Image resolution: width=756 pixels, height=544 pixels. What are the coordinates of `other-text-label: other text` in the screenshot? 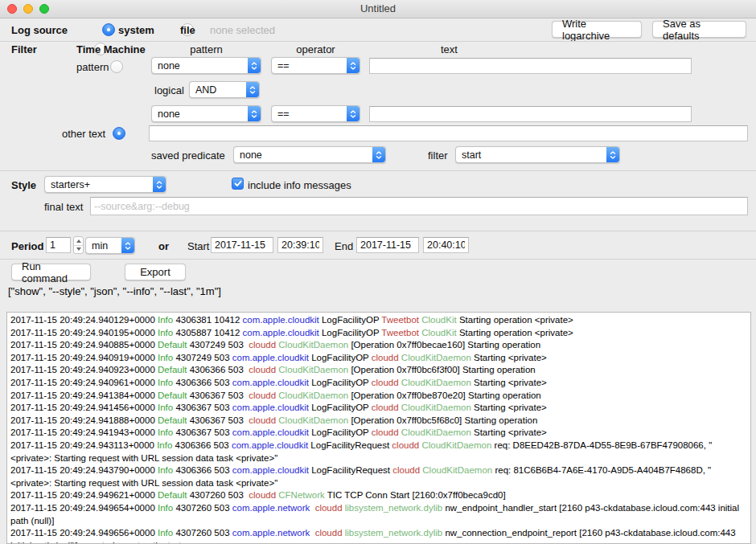 It's located at (84, 133).